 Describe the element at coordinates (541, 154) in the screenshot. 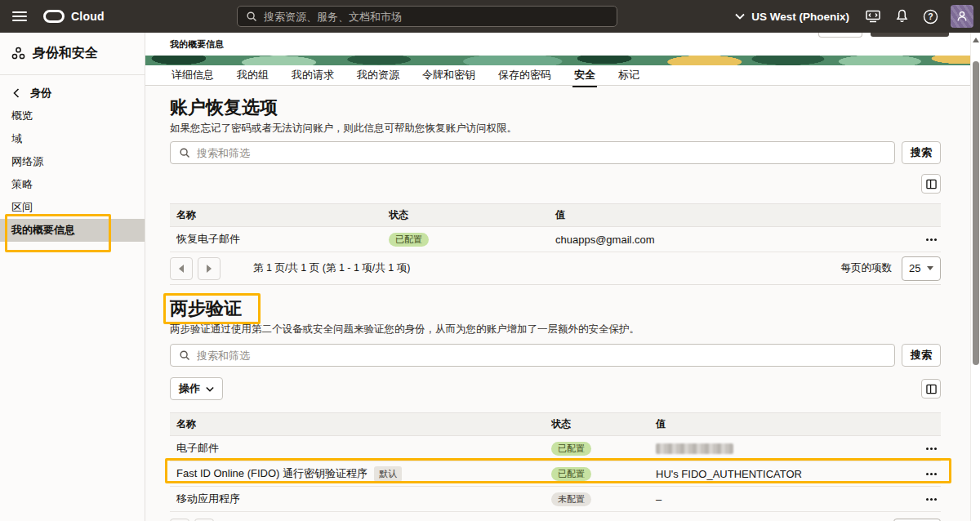

I see `recovery-filter-input` at that location.